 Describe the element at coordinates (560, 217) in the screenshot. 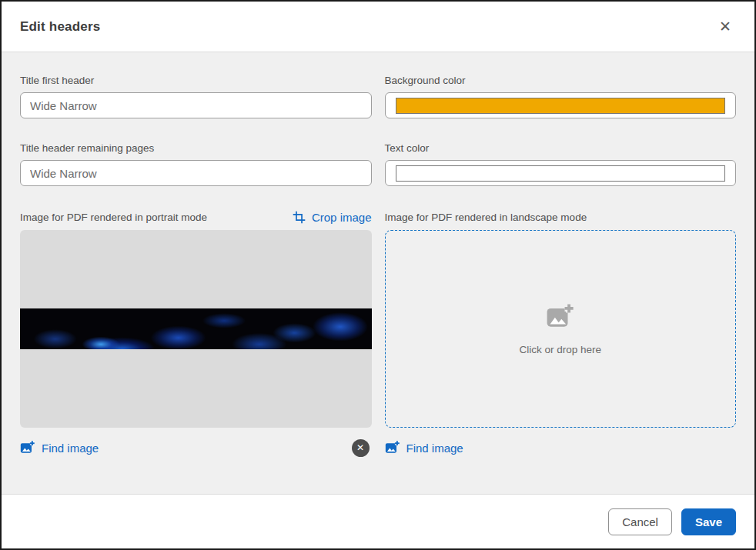

I see `landscape-section-head: Image for PDF rendered in landscape mode` at that location.